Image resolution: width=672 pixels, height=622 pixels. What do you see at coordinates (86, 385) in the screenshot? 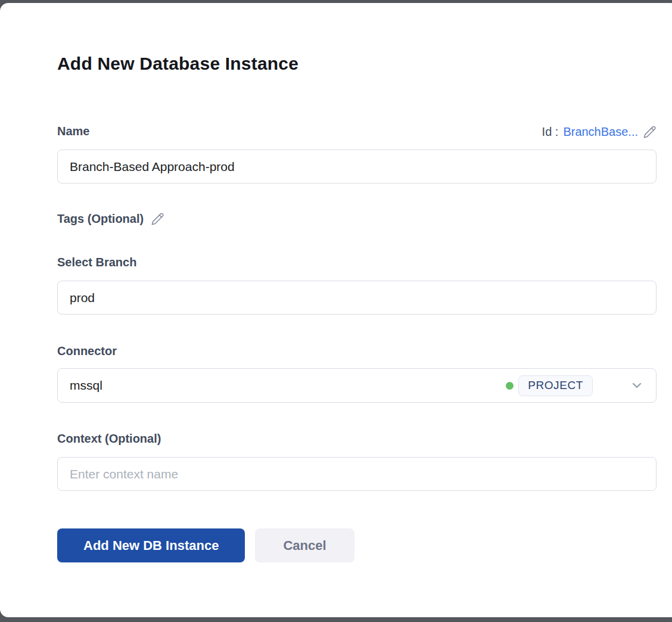
I see `connector-value: mssql` at bounding box center [86, 385].